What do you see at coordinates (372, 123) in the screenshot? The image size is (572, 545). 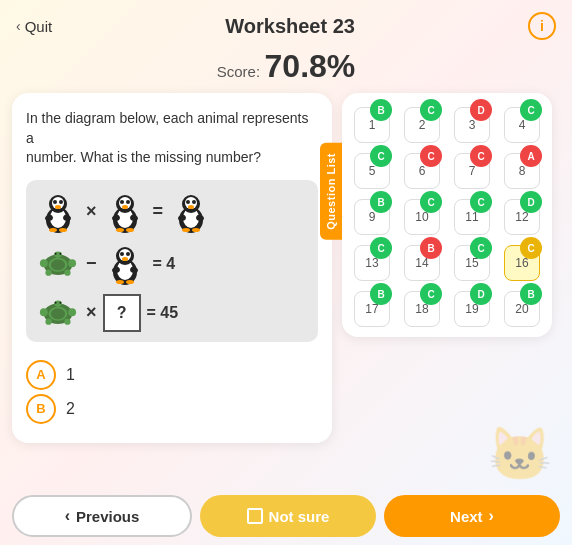 I see `question-cell-1: B1` at bounding box center [372, 123].